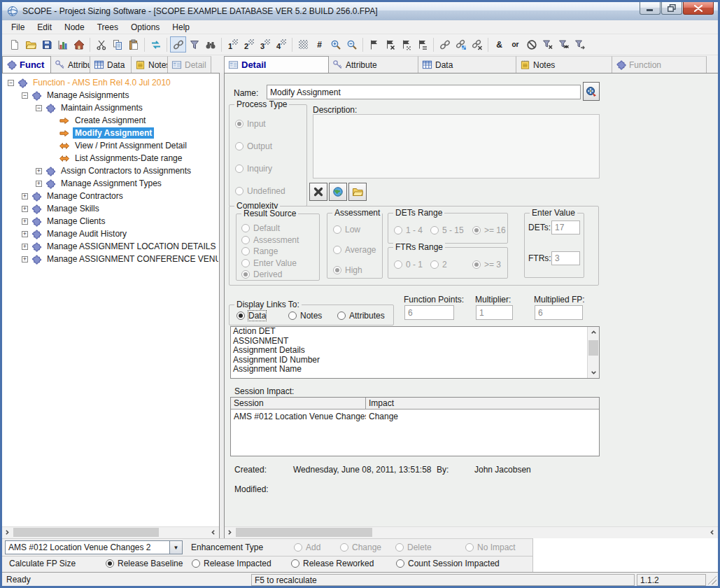 The image size is (720, 588). Describe the element at coordinates (111, 234) in the screenshot. I see `tree-item-manage-audit-history: +Manage Audit History` at that location.